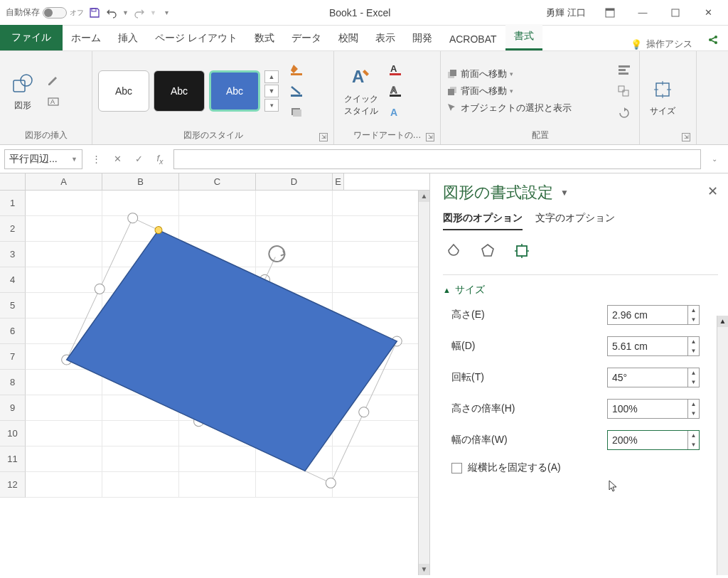 The image size is (728, 578). Describe the element at coordinates (396, 112) in the screenshot. I see `text-effects-icon: A` at that location.